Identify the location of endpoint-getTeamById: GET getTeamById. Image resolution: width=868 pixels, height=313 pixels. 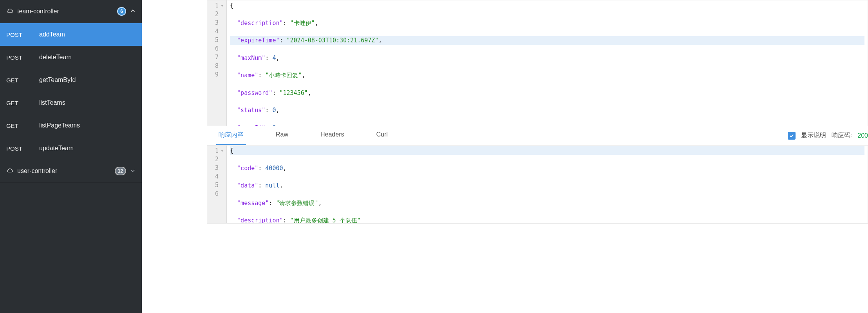
(71, 80).